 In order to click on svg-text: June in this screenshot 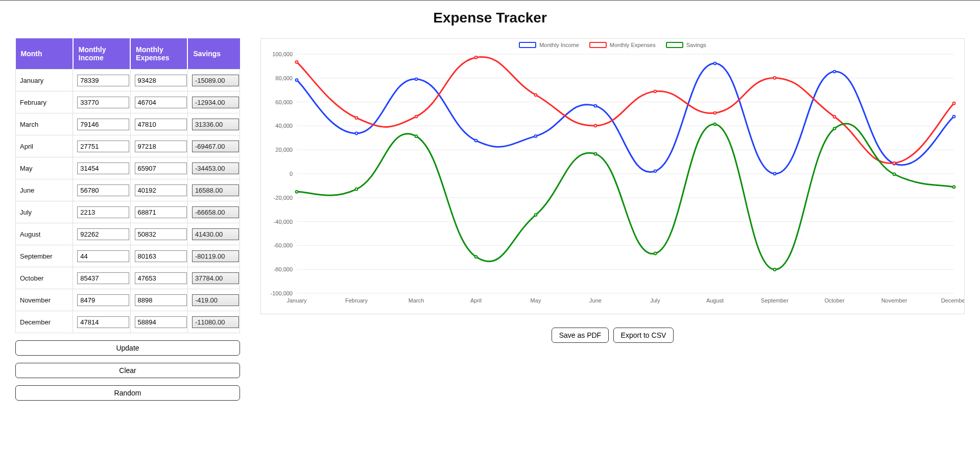, I will do `click(595, 300)`.